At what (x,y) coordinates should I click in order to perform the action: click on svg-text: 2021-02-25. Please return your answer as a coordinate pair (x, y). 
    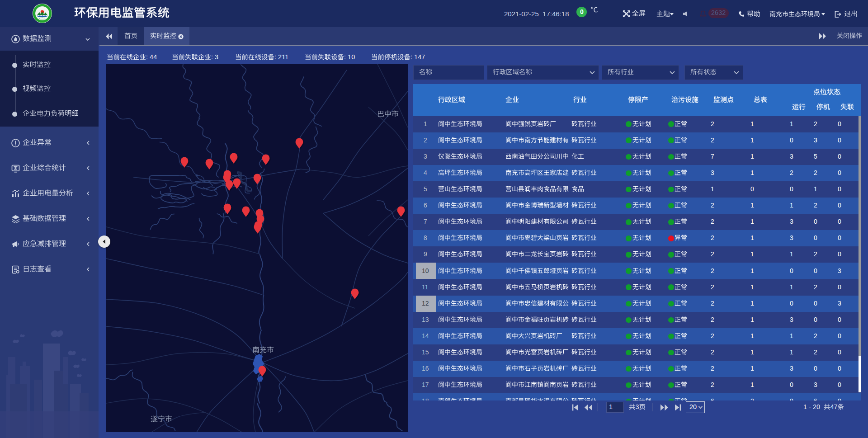
    Looking at the image, I should click on (522, 14).